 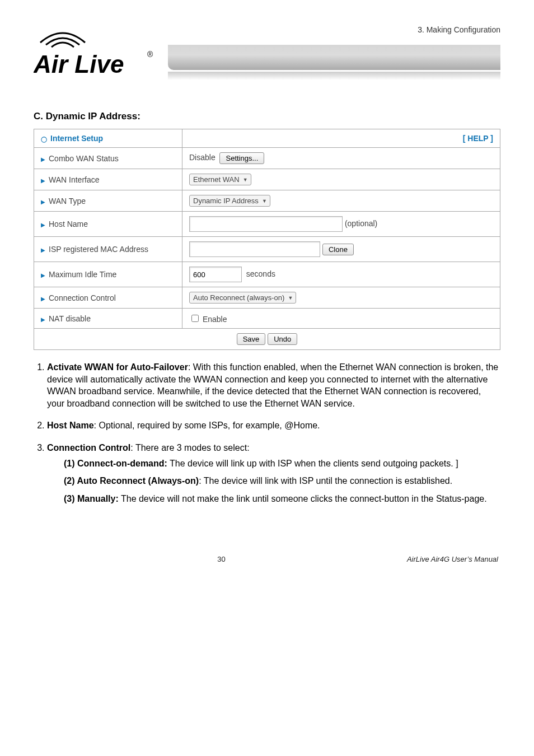 What do you see at coordinates (243, 298) in the screenshot?
I see `connection-control-select: Auto Reconnect (always-on)` at bounding box center [243, 298].